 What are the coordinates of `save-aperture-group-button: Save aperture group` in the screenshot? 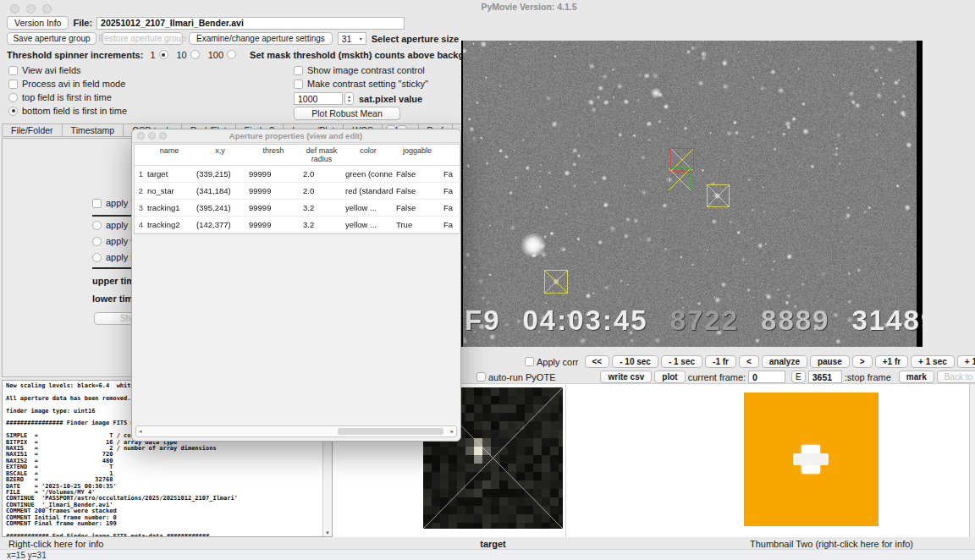 It's located at (52, 39).